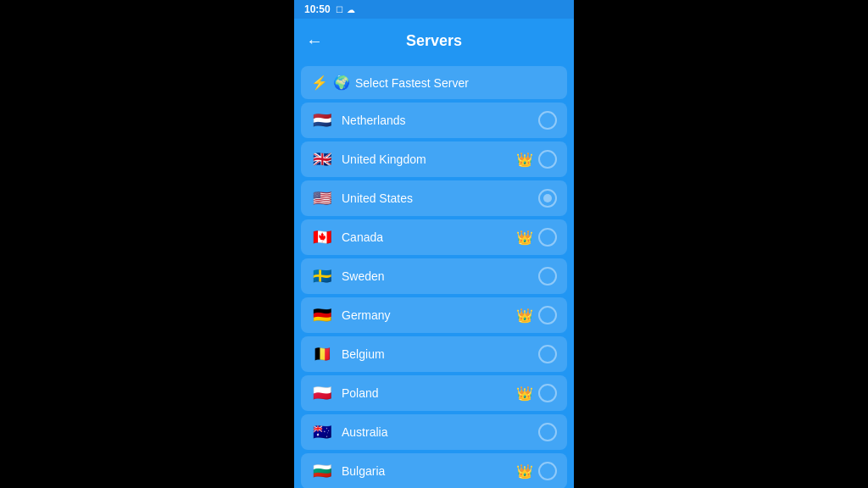 The width and height of the screenshot is (868, 488). Describe the element at coordinates (320, 83) in the screenshot. I see `fastest-icon: ⚡` at that location.